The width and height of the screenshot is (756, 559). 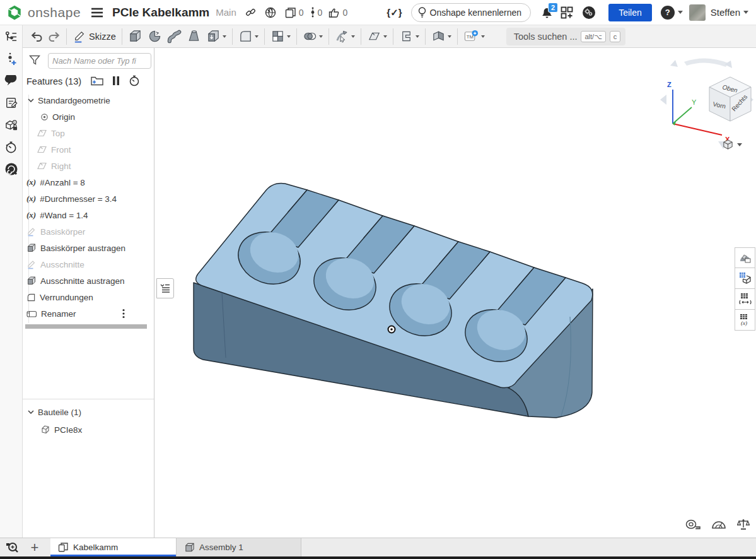 What do you see at coordinates (11, 169) in the screenshot?
I see `learn-spiral-icon` at bounding box center [11, 169].